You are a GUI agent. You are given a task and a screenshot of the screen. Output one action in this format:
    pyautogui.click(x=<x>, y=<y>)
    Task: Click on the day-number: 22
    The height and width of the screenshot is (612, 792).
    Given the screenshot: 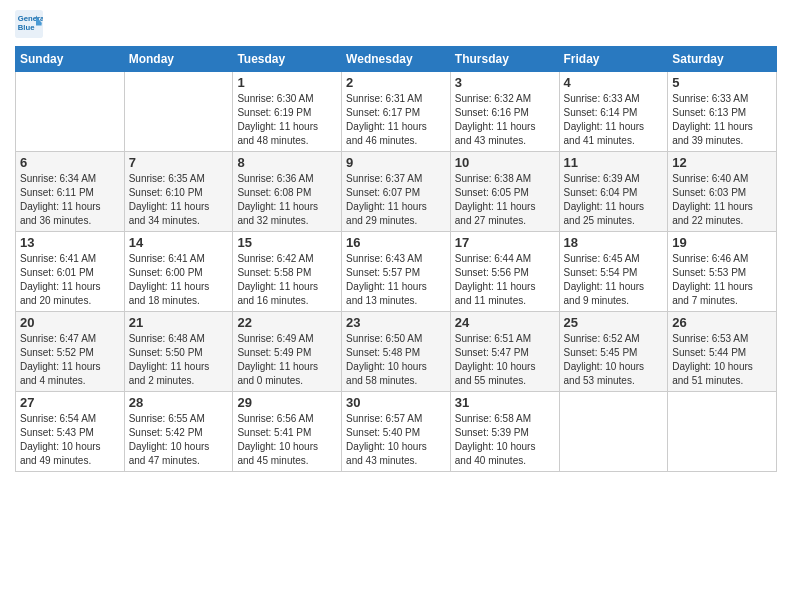 What is the action you would take?
    pyautogui.click(x=287, y=322)
    